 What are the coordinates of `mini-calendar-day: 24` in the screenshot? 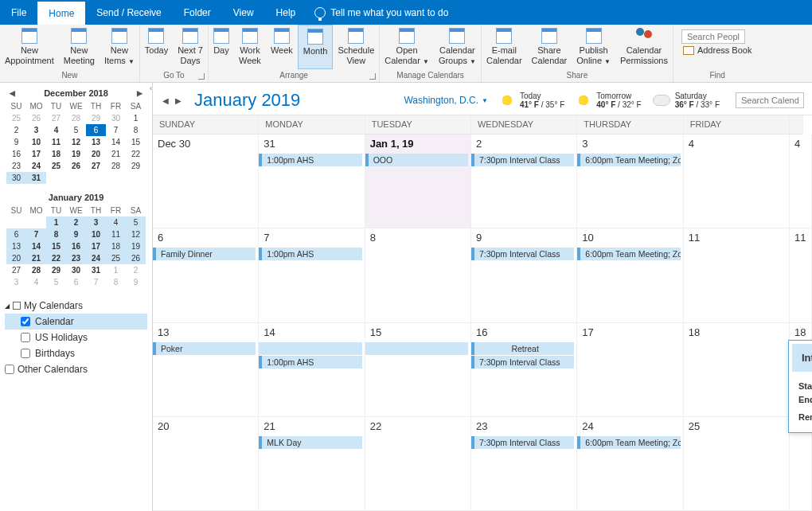 It's located at (37, 166).